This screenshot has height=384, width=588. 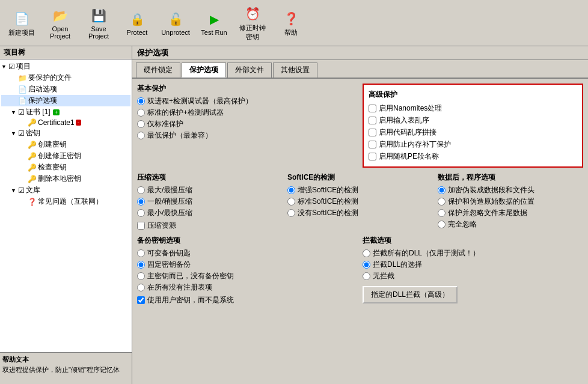 What do you see at coordinates (473, 264) in the screenshot?
I see `intercept-group: 拦截所有的DLL（仅用于测试！） 拦截DLL的选择 无拦截` at bounding box center [473, 264].